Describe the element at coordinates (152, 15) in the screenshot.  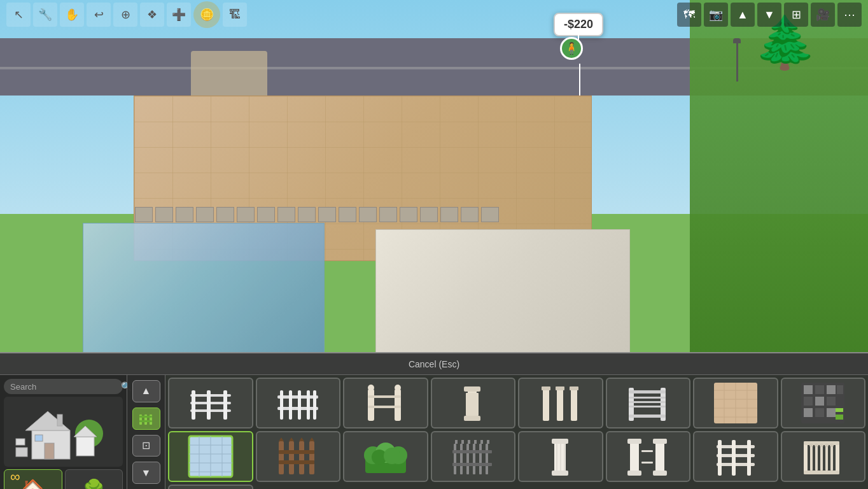
I see `multi-tool-button: ❖` at that location.